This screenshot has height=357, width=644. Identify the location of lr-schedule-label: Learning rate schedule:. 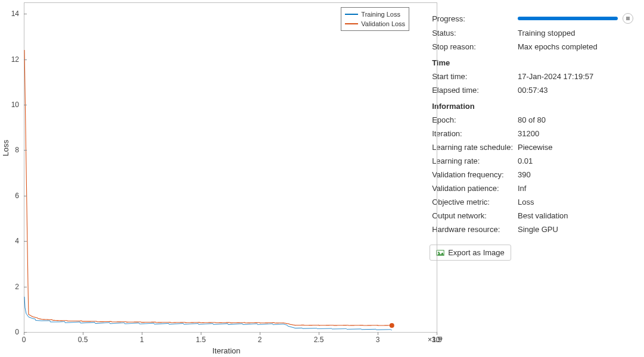
(472, 148).